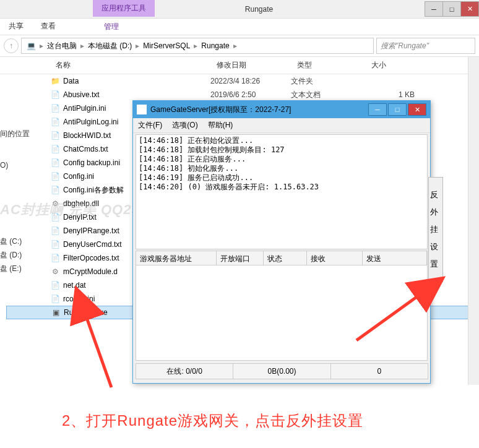 This screenshot has height=448, width=479. Describe the element at coordinates (15, 269) in the screenshot. I see `drive-e: 盘 (E:)` at that location.